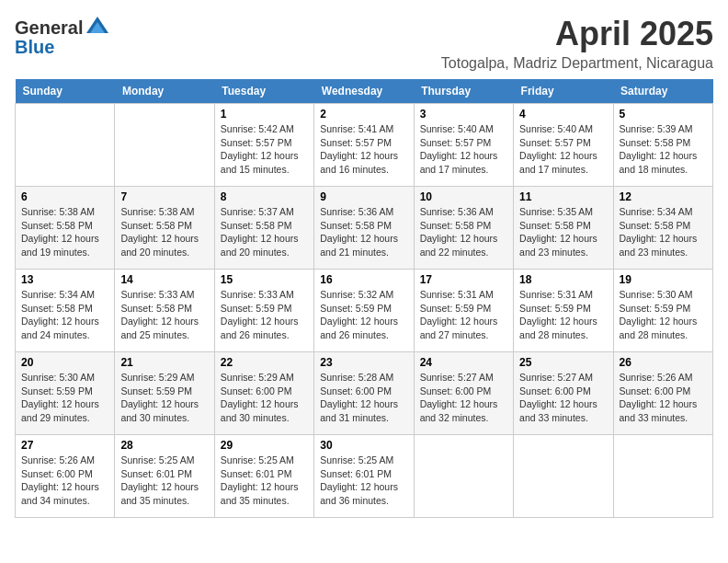 The height and width of the screenshot is (563, 728). I want to click on day-number: 29, so click(265, 445).